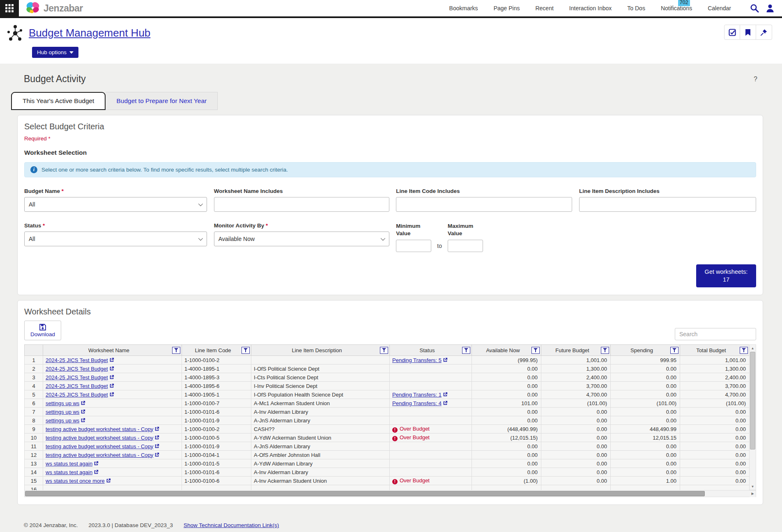 Image resolution: width=782 pixels, height=532 pixels. I want to click on to-label: to, so click(439, 246).